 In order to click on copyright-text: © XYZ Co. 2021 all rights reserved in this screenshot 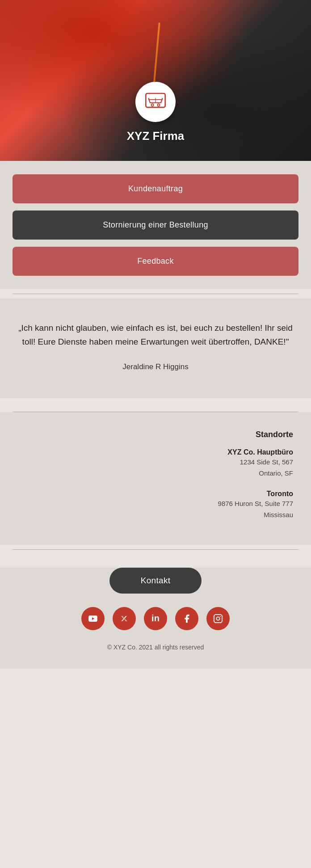, I will do `click(156, 647)`.